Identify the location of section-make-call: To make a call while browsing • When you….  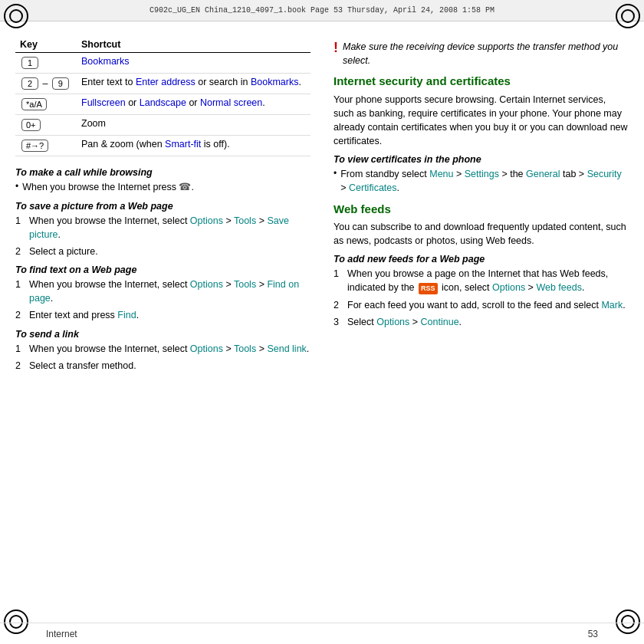
(163, 181).